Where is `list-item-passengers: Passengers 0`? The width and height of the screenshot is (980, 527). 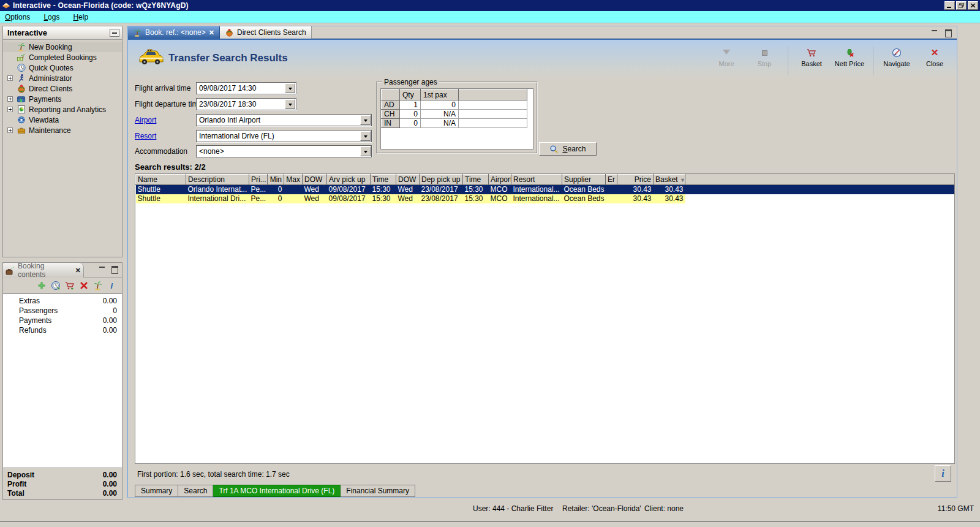
list-item-passengers: Passengers 0 is located at coordinates (62, 311).